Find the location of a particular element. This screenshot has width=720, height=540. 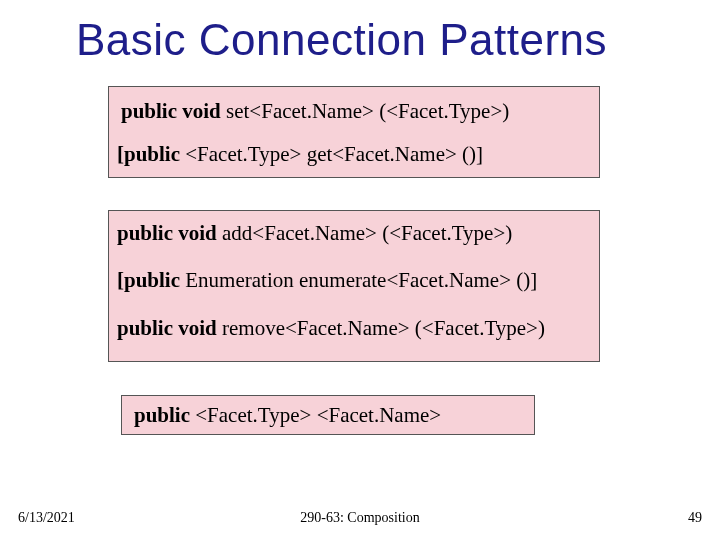

footer-center: 290-63: Composition is located at coordinates (360, 518).